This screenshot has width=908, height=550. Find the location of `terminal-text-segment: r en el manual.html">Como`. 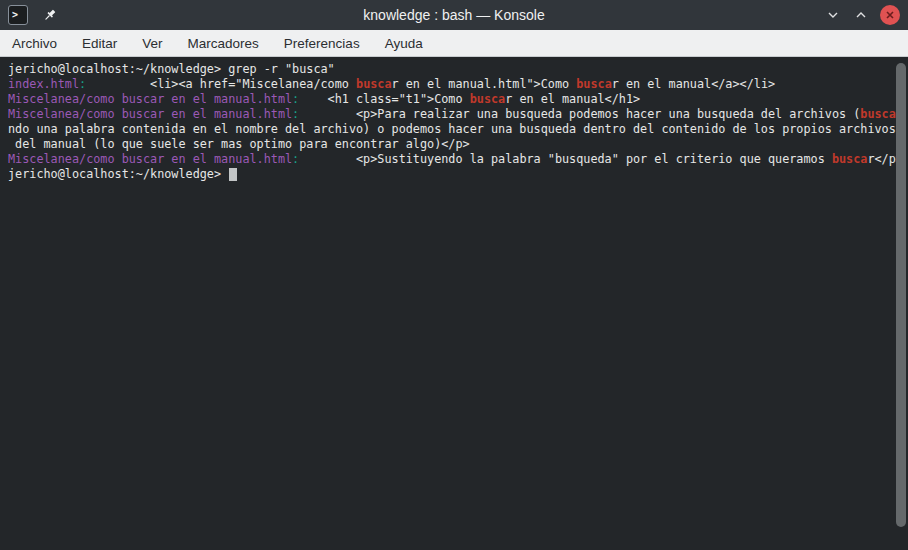

terminal-text-segment: r en el manual.html">Como is located at coordinates (484, 84).